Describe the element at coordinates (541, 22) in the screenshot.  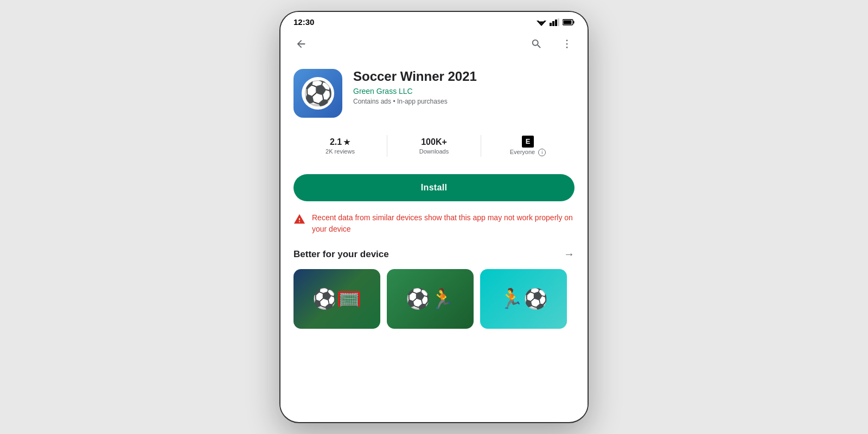
I see `wifi-icon` at that location.